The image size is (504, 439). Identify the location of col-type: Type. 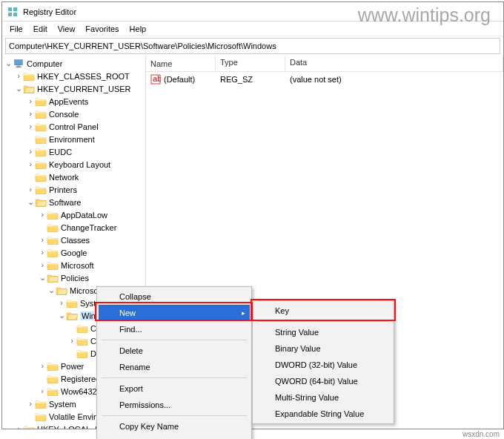
(251, 64).